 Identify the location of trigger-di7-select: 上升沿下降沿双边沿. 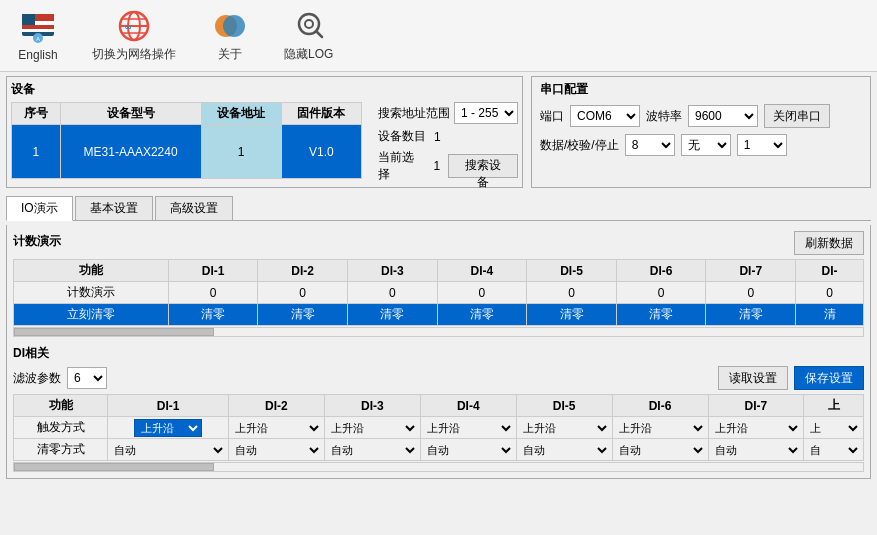
(756, 428).